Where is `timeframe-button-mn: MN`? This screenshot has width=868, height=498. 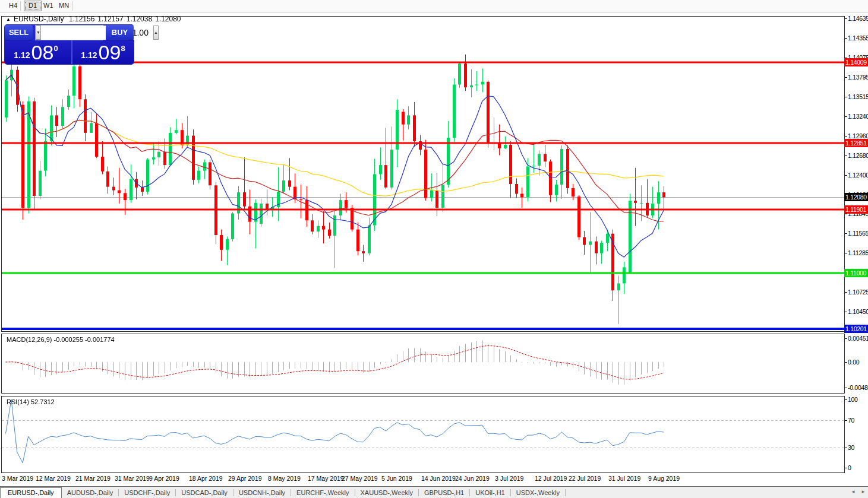
timeframe-button-mn: MN is located at coordinates (64, 6).